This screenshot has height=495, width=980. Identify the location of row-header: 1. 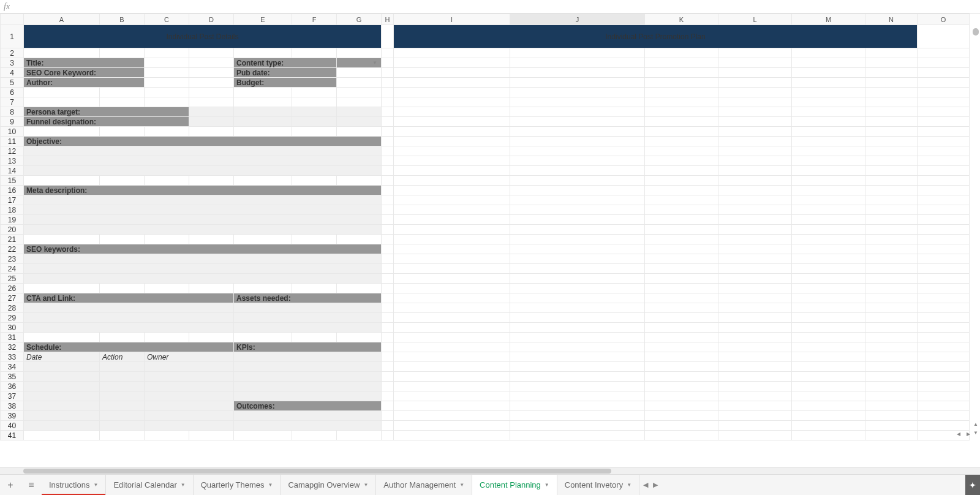
(12, 37).